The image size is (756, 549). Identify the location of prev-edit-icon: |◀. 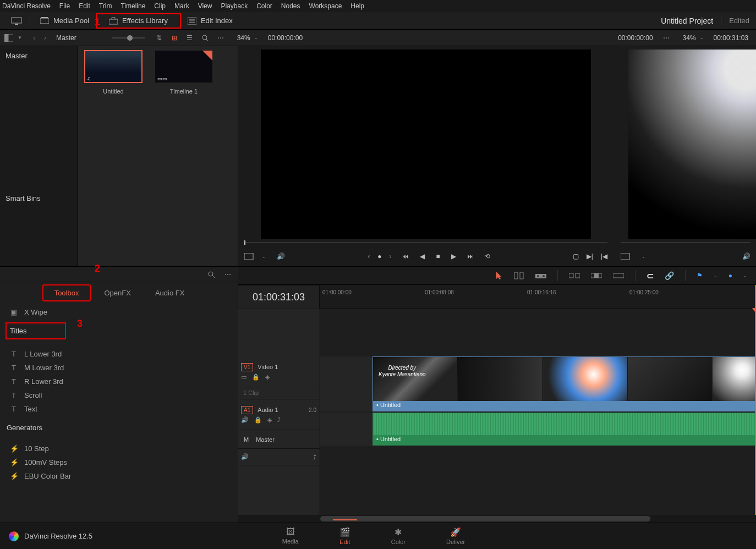
(604, 256).